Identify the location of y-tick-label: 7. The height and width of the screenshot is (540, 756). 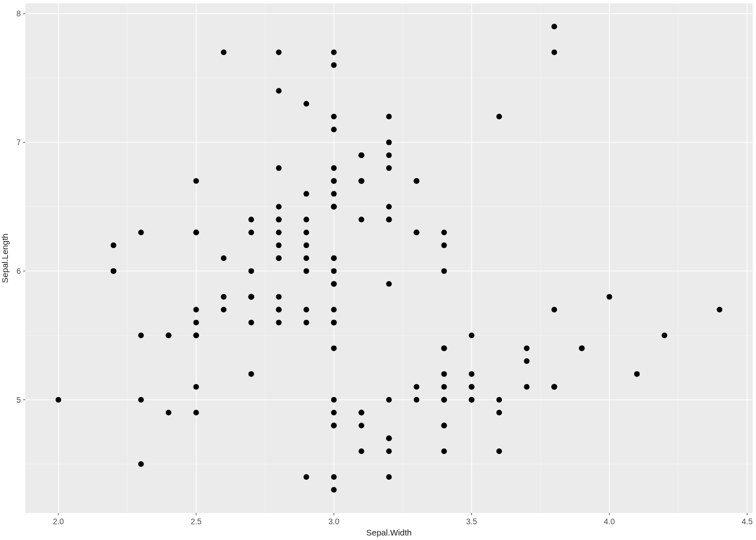
(19, 142).